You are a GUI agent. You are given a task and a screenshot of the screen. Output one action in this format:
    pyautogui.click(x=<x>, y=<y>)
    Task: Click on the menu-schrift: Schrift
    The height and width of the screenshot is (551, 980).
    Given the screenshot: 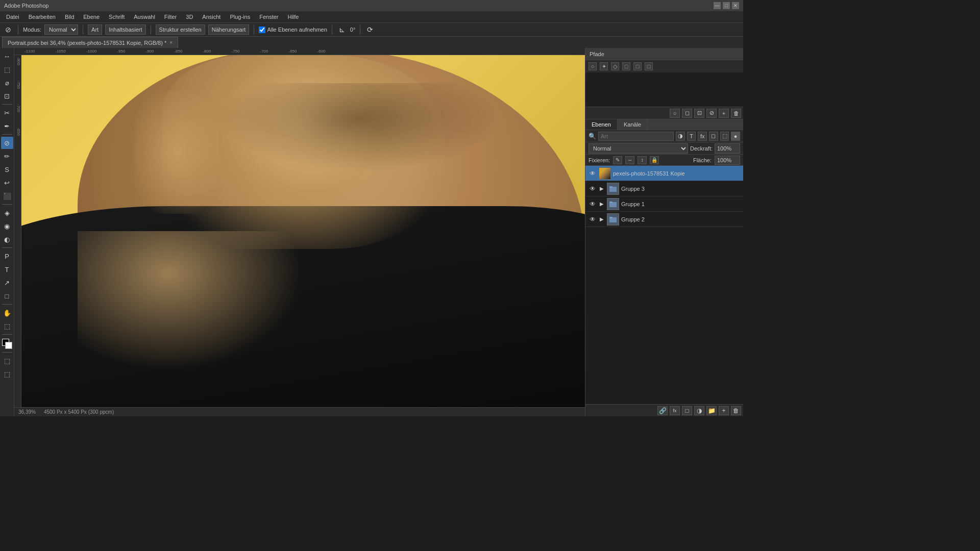 What is the action you would take?
    pyautogui.click(x=116, y=17)
    